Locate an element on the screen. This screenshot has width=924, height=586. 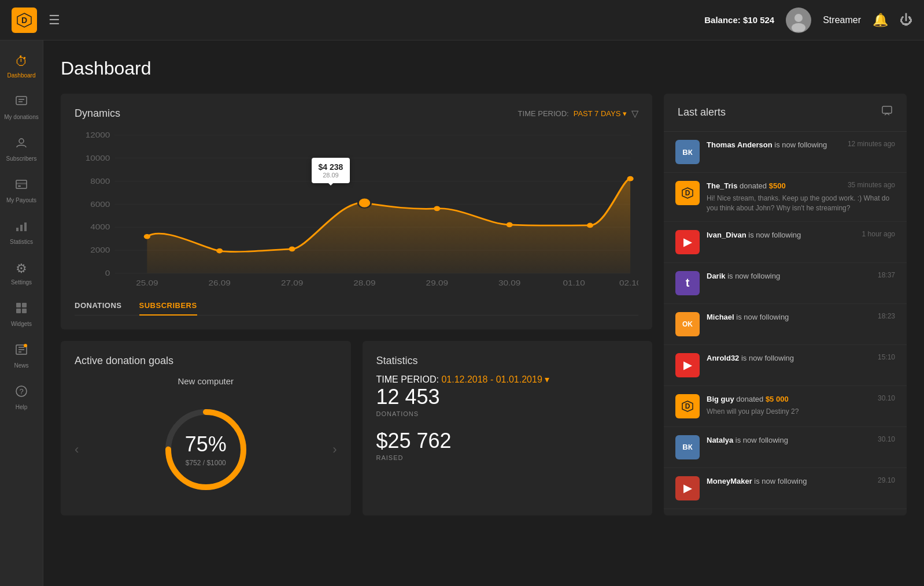
balance-display: Balance: $10 524 is located at coordinates (739, 20).